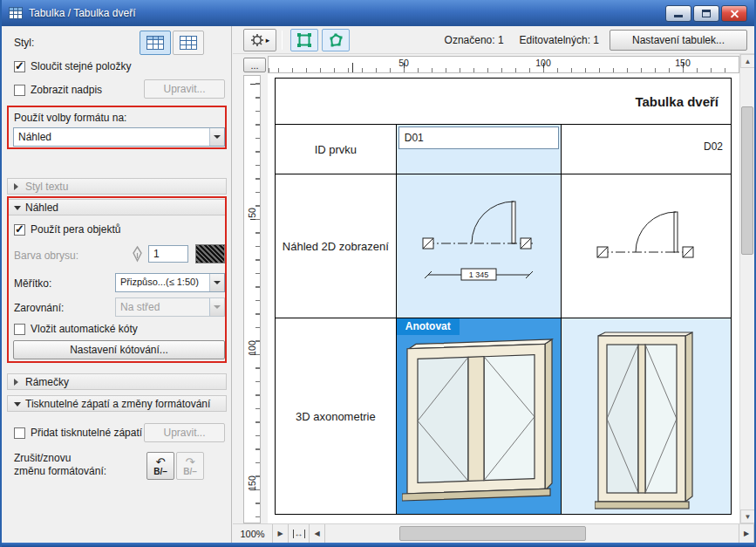 The width and height of the screenshot is (756, 547). I want to click on ruler-corner-button: ..., so click(255, 65).